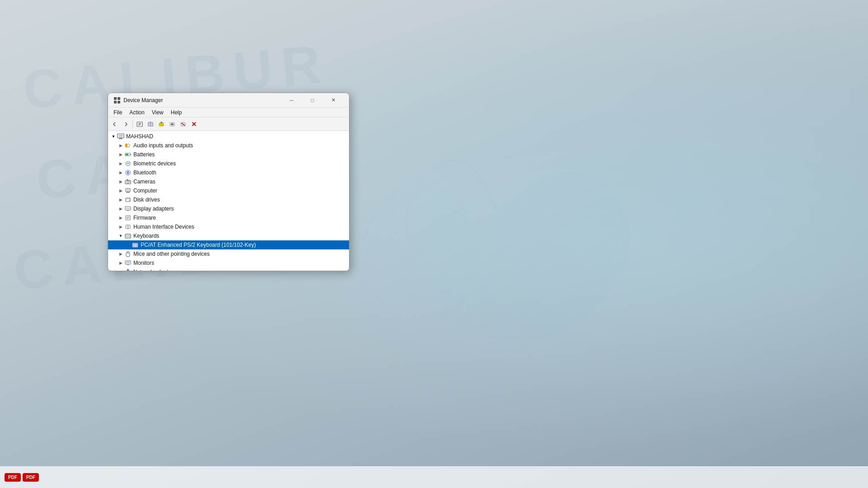  What do you see at coordinates (113, 136) in the screenshot?
I see `root-expand-icon: ▼` at bounding box center [113, 136].